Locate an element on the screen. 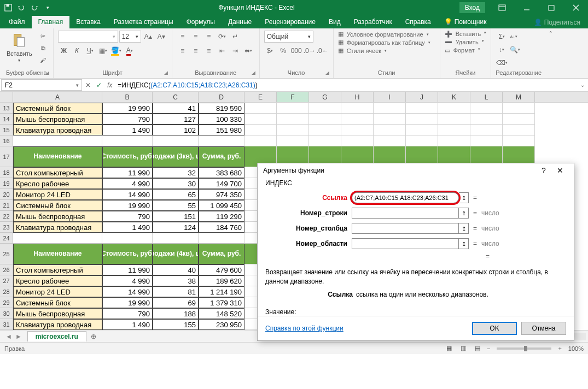 The height and width of the screenshot is (389, 588). cell: Продажи (3кв), шт. is located at coordinates (176, 157).